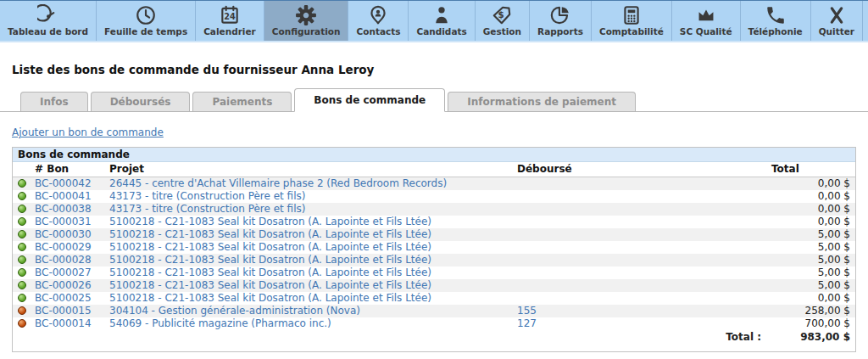  Describe the element at coordinates (63, 285) in the screenshot. I see `order-number-link: BC-000026` at that location.